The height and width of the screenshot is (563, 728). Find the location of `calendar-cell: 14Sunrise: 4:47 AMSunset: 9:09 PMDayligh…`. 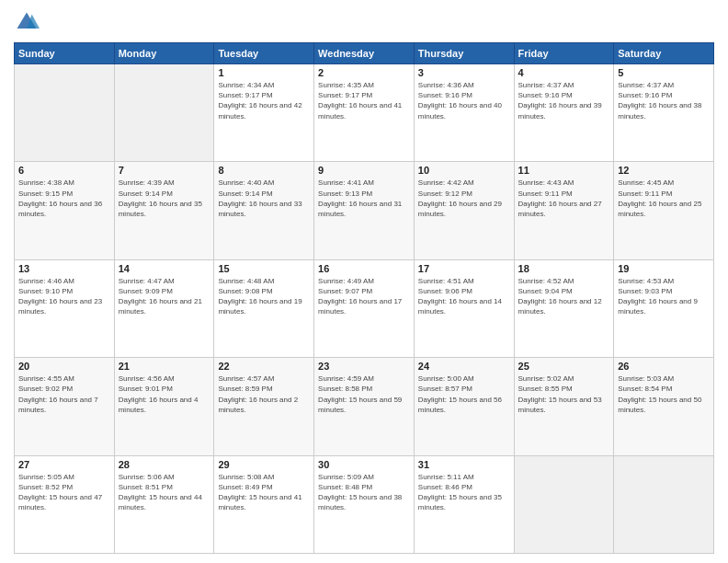

calendar-cell: 14Sunrise: 4:47 AMSunset: 9:09 PMDayligh… is located at coordinates (164, 308).